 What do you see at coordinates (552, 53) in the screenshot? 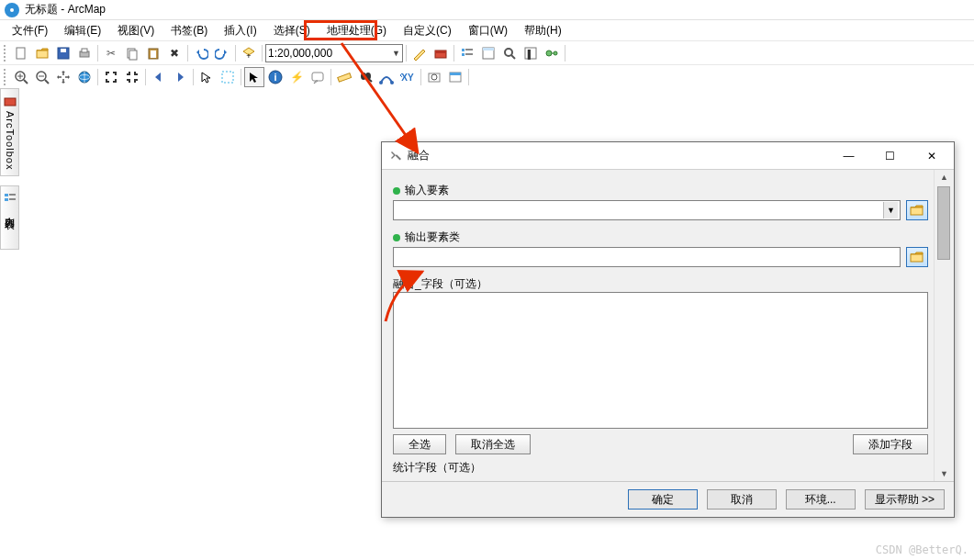
I see `model-builder-icon` at bounding box center [552, 53].